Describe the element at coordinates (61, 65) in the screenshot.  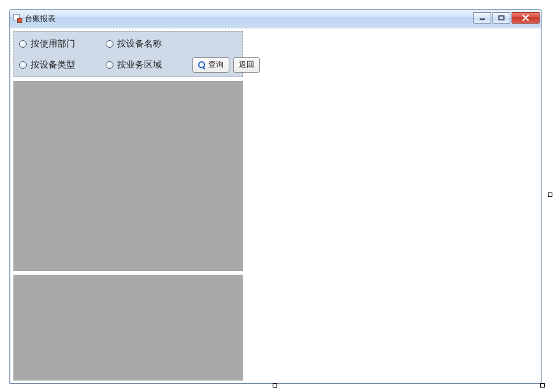
I see `radio-by-type: 按设备类型` at that location.